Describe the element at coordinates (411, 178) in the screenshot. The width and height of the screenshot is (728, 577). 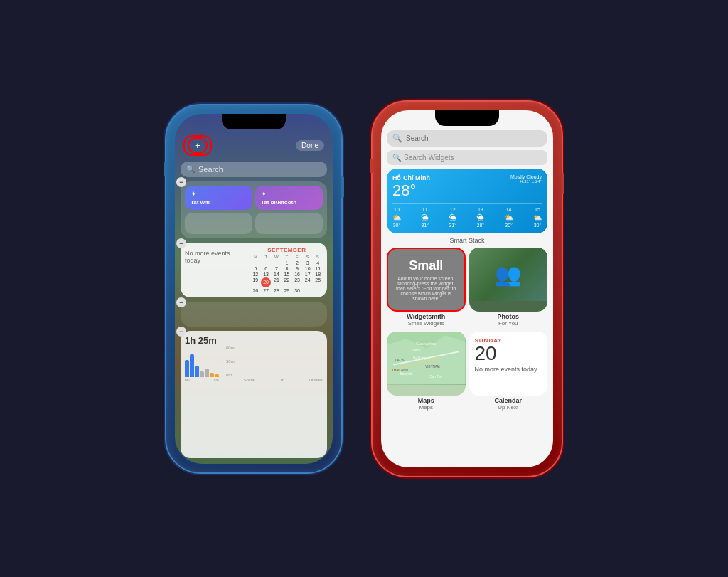
I see `weather-city: Hồ Chí Minh` at that location.